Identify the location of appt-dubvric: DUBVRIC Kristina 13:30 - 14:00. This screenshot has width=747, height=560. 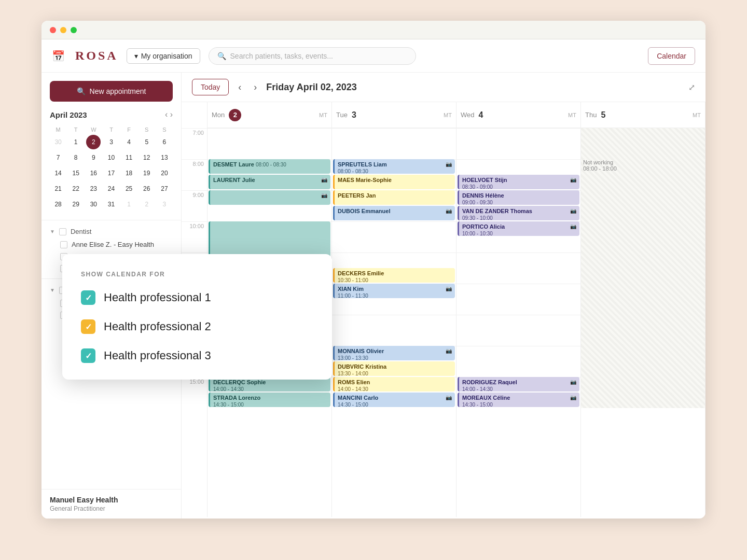
(394, 369).